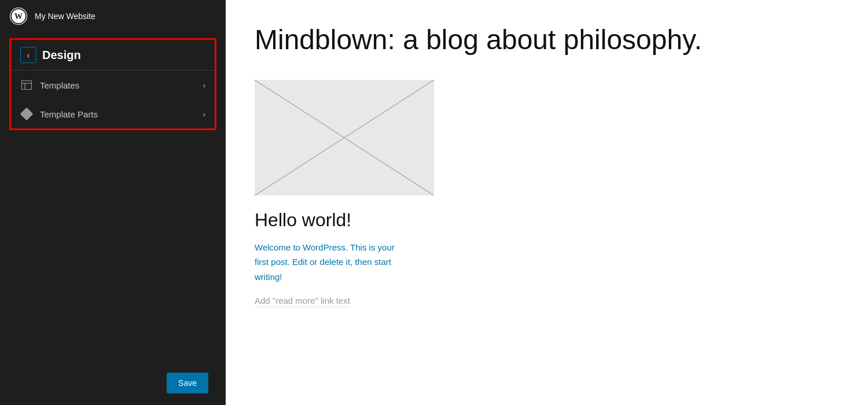 This screenshot has width=868, height=405. Describe the element at coordinates (27, 85) in the screenshot. I see `template-icon` at that location.